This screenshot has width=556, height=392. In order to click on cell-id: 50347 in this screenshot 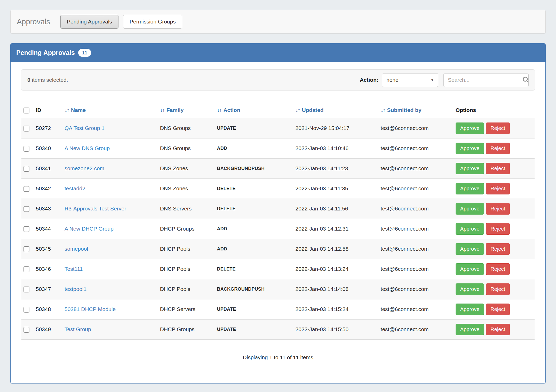, I will do `click(48, 289)`.